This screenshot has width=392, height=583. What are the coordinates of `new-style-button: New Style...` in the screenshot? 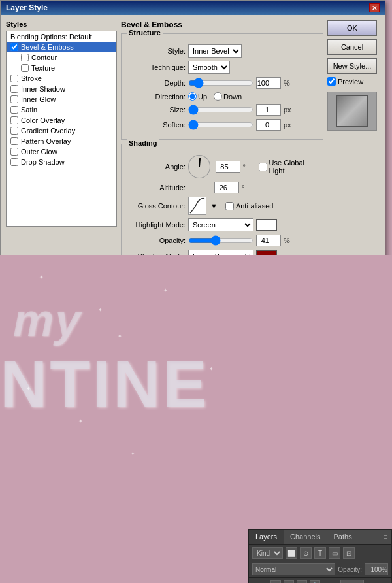 It's located at (352, 66).